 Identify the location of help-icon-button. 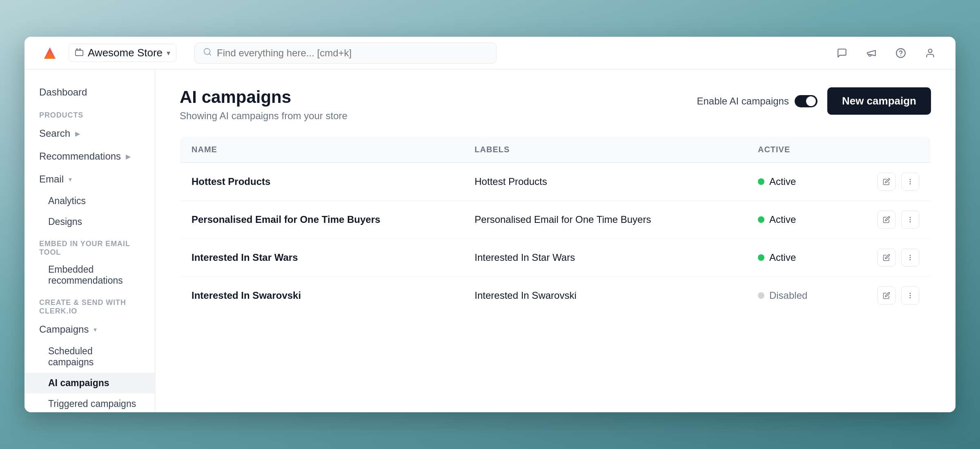
(901, 53).